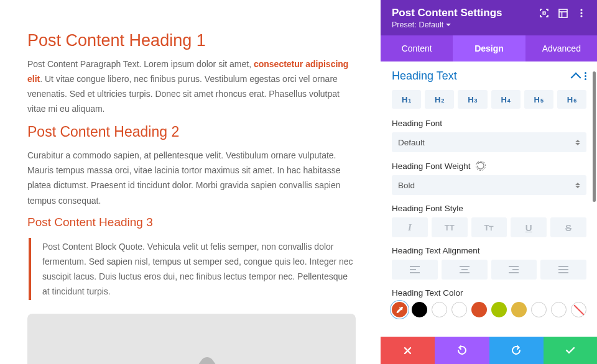  I want to click on chevron-up-icon, so click(576, 77).